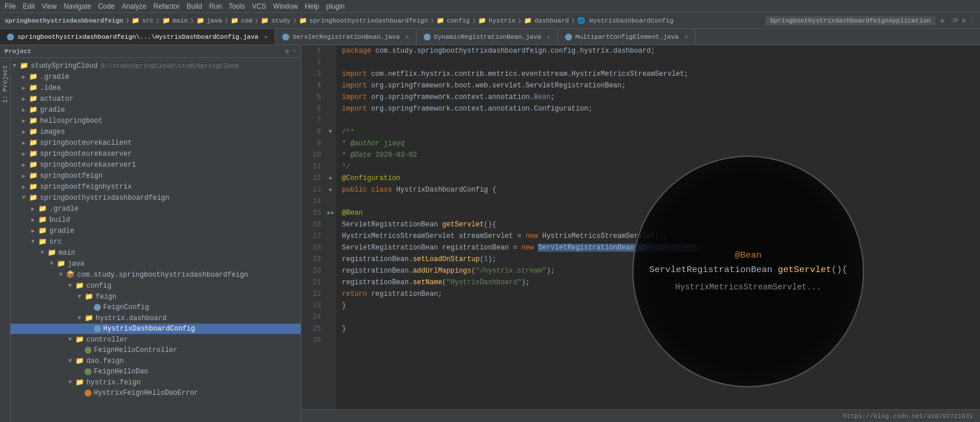 This screenshot has width=980, height=422. What do you see at coordinates (155, 329) in the screenshot?
I see `tree-item-hystrixdashboardconfig: HystrixDashboardConfig` at bounding box center [155, 329].